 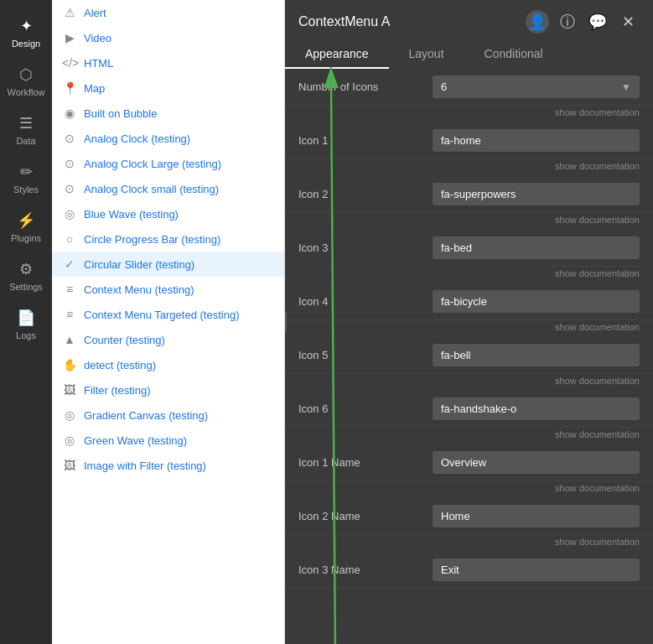 What do you see at coordinates (137, 139) in the screenshot?
I see `plugin-label-analog-clock: Analog Clock (testing)` at bounding box center [137, 139].